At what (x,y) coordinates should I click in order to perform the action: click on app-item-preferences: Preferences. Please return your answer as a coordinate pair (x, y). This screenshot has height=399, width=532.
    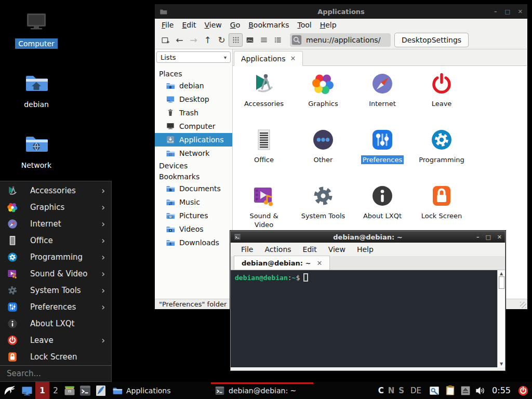
    Looking at the image, I should click on (382, 155).